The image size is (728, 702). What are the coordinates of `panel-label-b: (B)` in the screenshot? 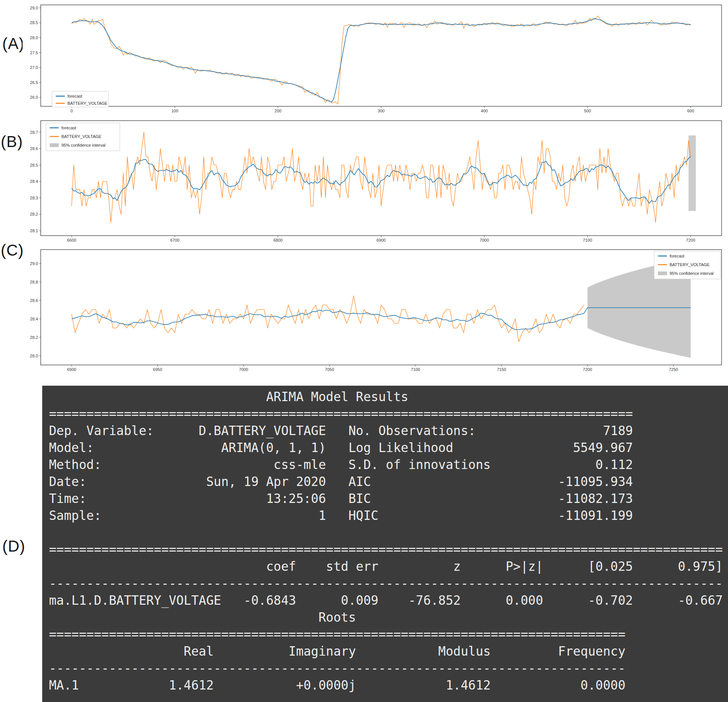 It's located at (12, 142).